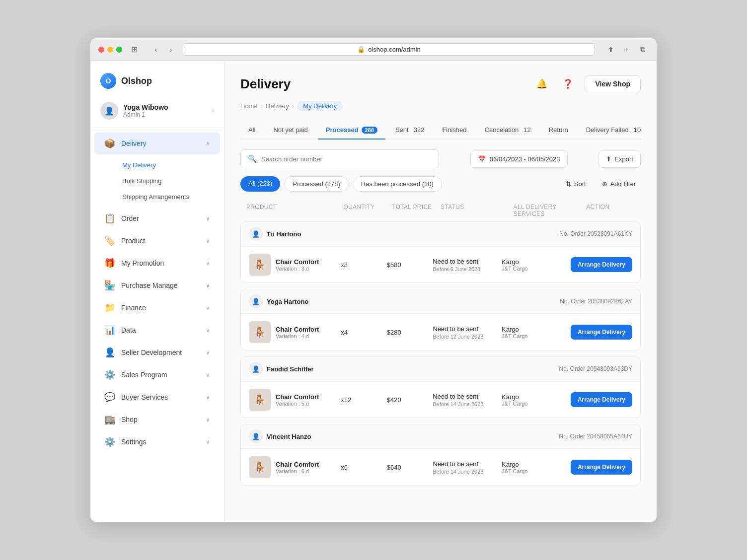 This screenshot has width=747, height=560. What do you see at coordinates (293, 106) in the screenshot?
I see `breadcrumb-sep: ›` at bounding box center [293, 106].